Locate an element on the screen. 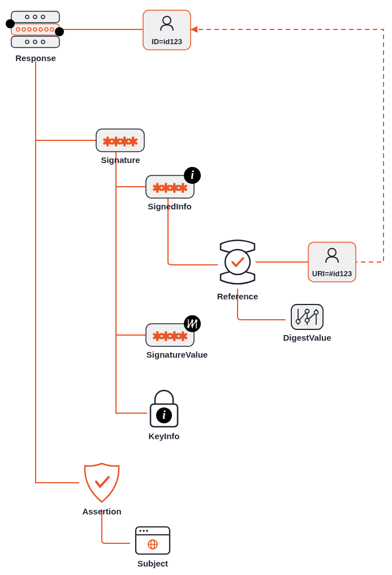 This screenshot has width=392, height=575. label-signaturevalue: SignatureValue is located at coordinates (177, 354).